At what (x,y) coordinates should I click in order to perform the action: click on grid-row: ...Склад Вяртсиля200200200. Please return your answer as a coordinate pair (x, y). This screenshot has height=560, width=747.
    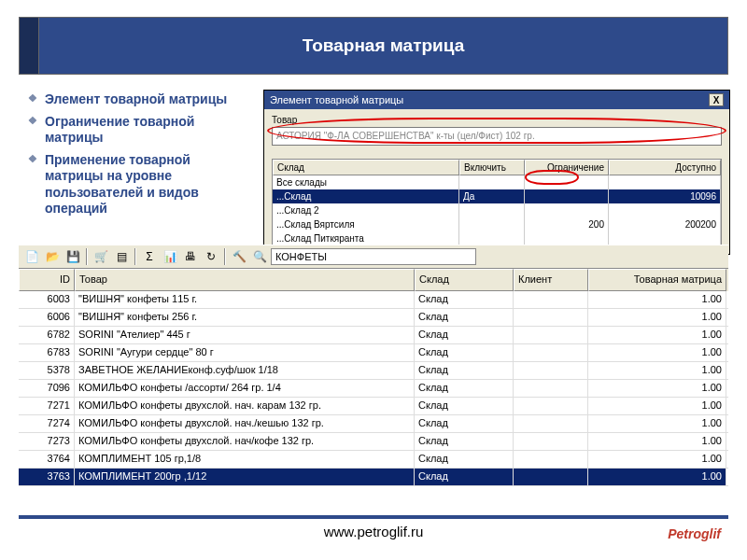
    Looking at the image, I should click on (497, 224).